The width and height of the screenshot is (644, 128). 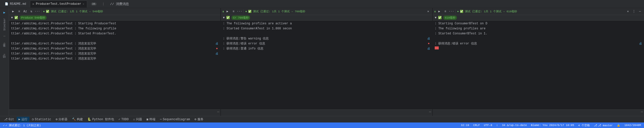 What do you see at coordinates (275, 12) in the screenshot?
I see `consumerA-test-status: ● ✅ 测试 已通过: 1共 1 个测试 – 700毫秒` at bounding box center [275, 12].